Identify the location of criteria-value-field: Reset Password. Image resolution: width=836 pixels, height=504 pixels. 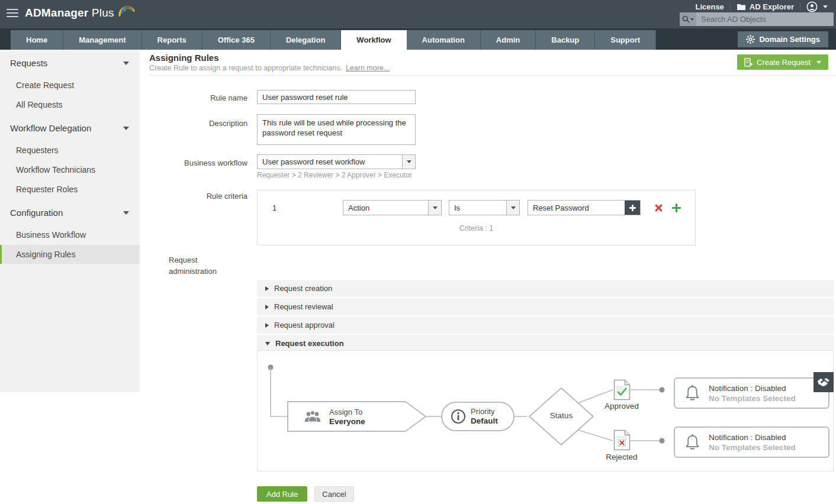
(584, 208).